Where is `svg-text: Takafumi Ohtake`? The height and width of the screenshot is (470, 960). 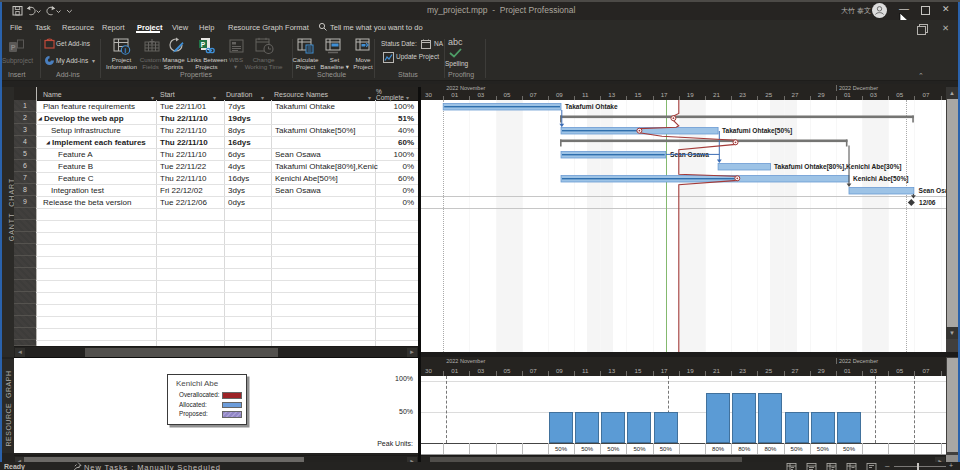
svg-text: Takafumi Ohtake is located at coordinates (592, 106).